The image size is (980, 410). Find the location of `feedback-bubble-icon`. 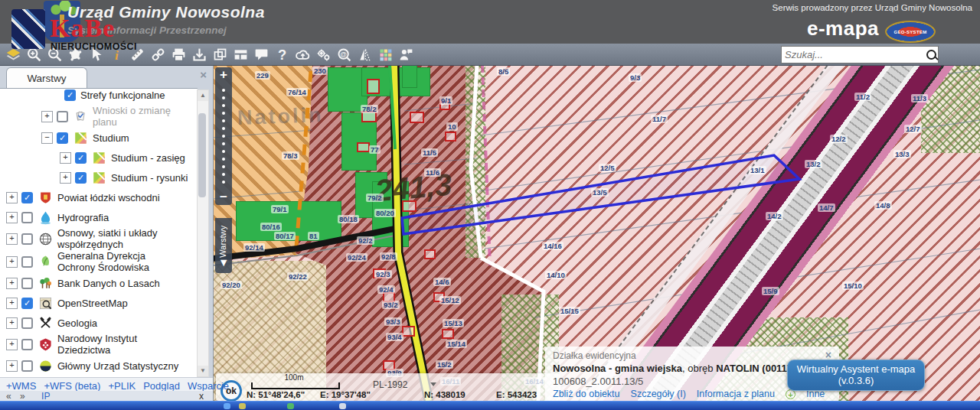

feedback-bubble-icon is located at coordinates (261, 54).